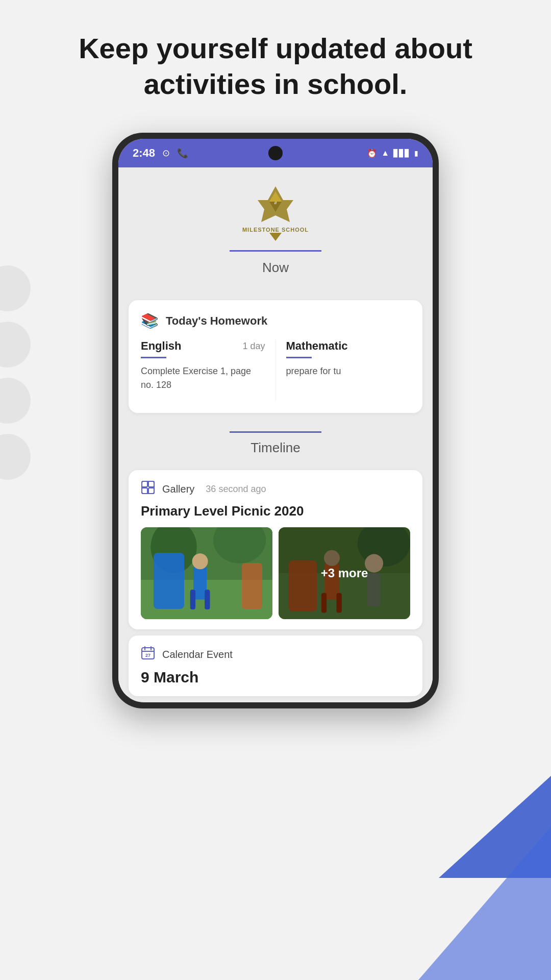 The image size is (551, 980). Describe the element at coordinates (344, 573) in the screenshot. I see `more-overlay: +3 more` at that location.